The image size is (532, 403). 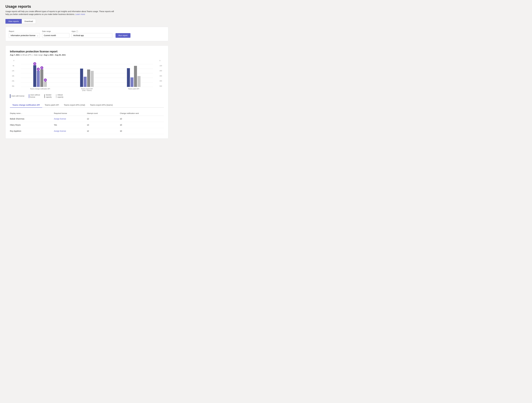 I want to click on apps-label: Apps i, so click(x=92, y=31).